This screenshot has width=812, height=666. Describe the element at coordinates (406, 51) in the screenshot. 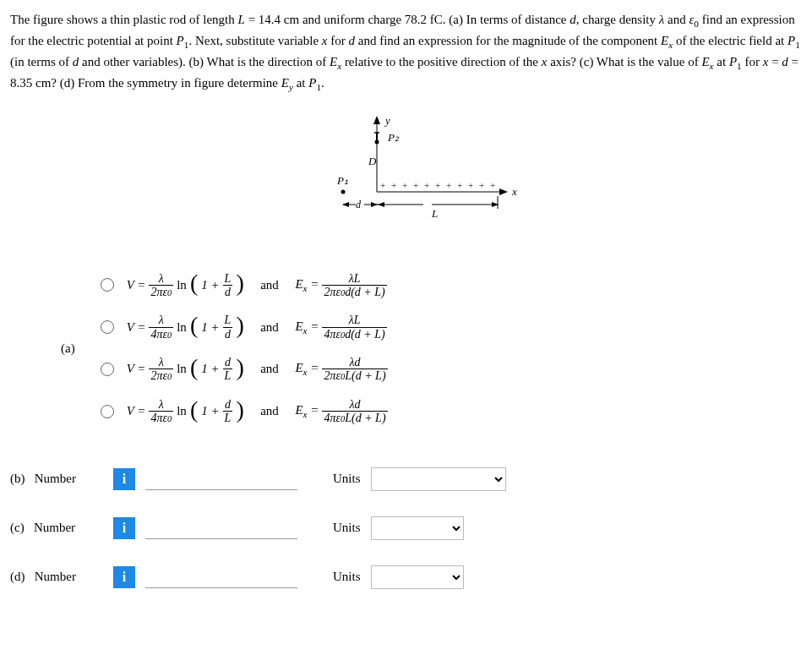

I see `problem-text-content: The figure shows a thin plastic rod of l…` at that location.